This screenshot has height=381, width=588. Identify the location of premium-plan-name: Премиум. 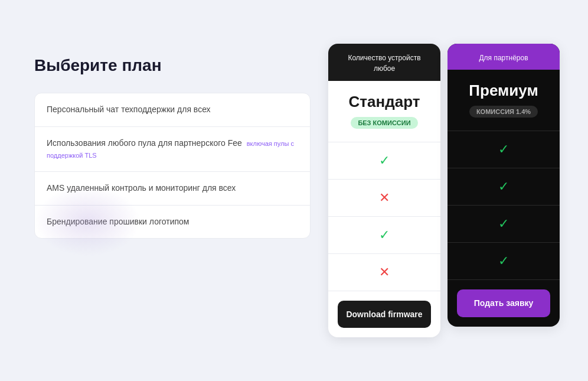
(504, 87).